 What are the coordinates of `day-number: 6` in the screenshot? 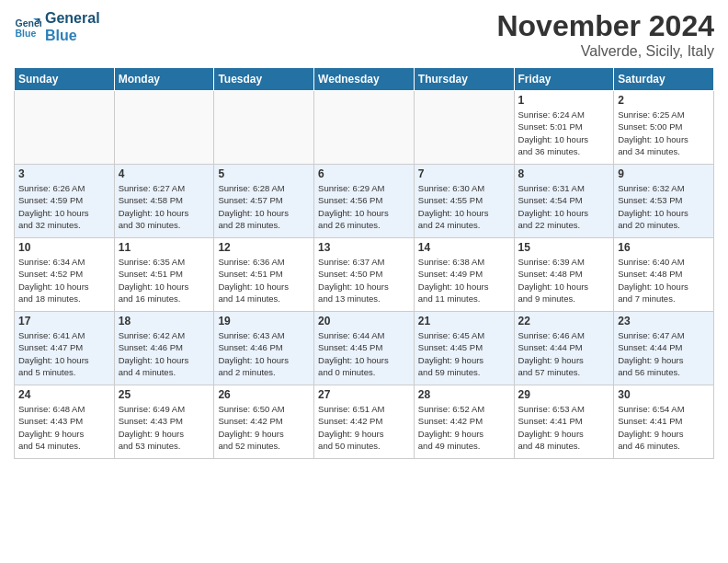 It's located at (364, 174).